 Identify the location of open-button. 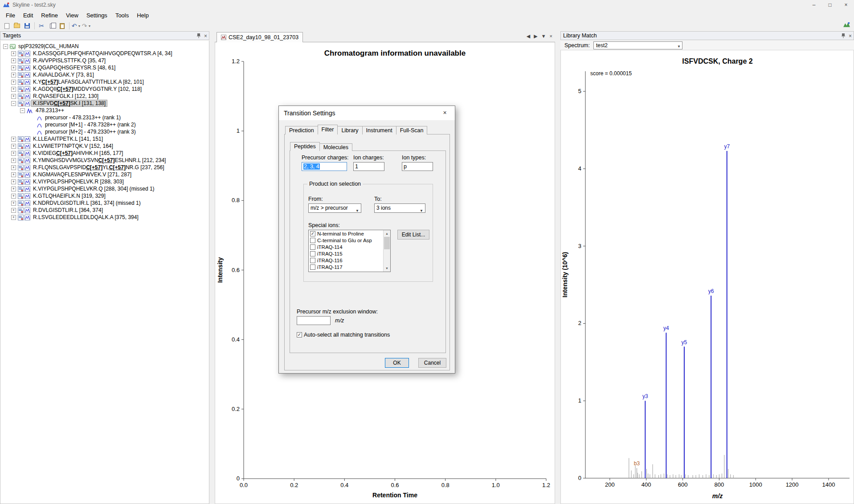
(17, 26).